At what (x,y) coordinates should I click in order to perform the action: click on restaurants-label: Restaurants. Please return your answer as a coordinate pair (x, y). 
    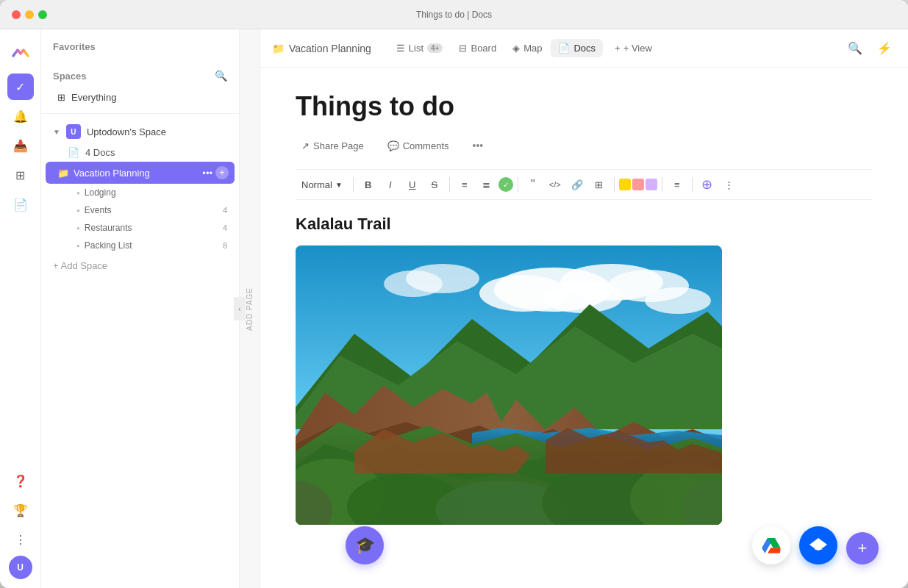
    Looking at the image, I should click on (109, 228).